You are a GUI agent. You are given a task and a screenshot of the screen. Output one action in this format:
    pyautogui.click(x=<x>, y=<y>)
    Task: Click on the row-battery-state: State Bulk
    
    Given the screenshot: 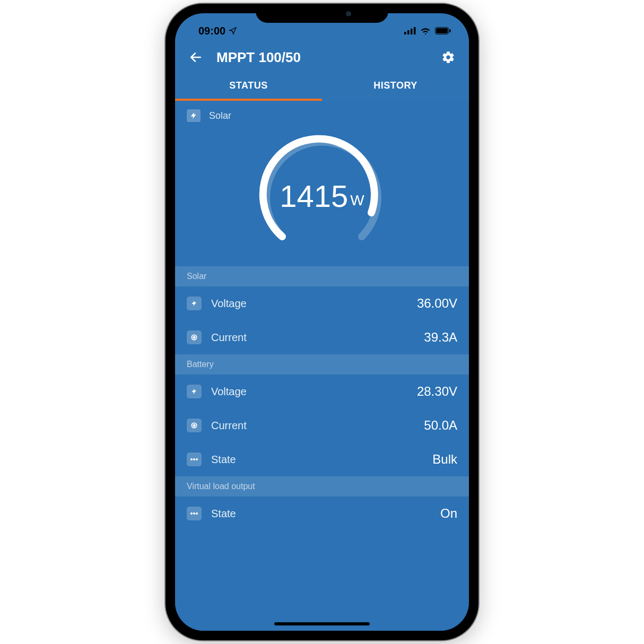 What is the action you would take?
    pyautogui.click(x=322, y=459)
    